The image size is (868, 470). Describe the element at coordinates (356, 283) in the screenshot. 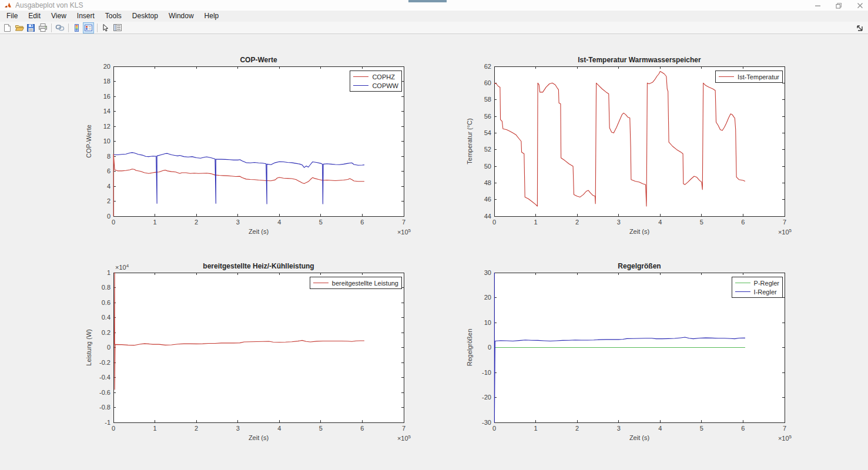

I see `legend: bereitgestellte Leistung` at that location.